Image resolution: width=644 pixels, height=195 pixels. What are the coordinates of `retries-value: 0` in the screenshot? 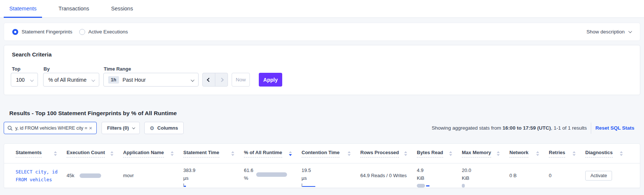 It's located at (550, 175).